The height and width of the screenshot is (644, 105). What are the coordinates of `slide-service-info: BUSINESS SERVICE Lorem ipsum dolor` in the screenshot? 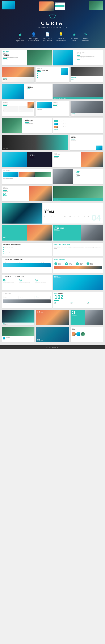 It's located at (86, 142).